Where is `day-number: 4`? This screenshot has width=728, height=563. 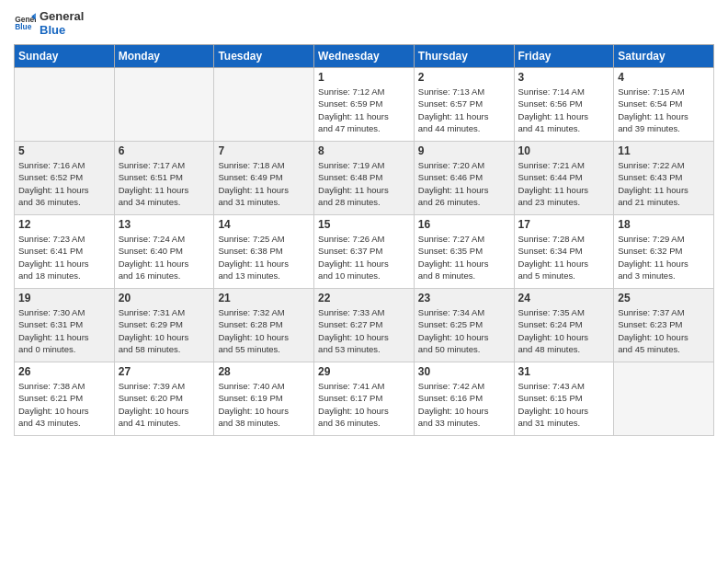
day-number: 4 is located at coordinates (664, 77).